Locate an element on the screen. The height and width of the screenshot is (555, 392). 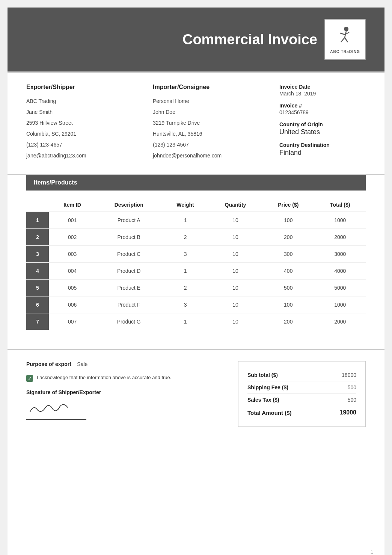
row-num: 3 is located at coordinates (38, 254).